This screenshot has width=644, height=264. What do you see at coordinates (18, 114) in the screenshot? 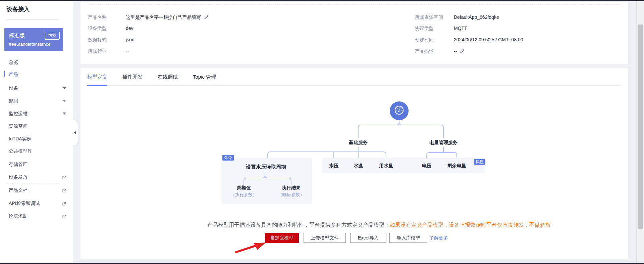
I see `sidebar-item-label: 监控运维` at bounding box center [18, 114].